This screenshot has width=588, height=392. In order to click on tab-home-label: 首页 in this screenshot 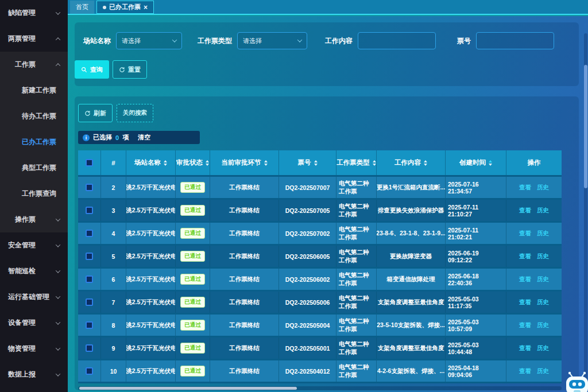, I will do `click(82, 7)`.